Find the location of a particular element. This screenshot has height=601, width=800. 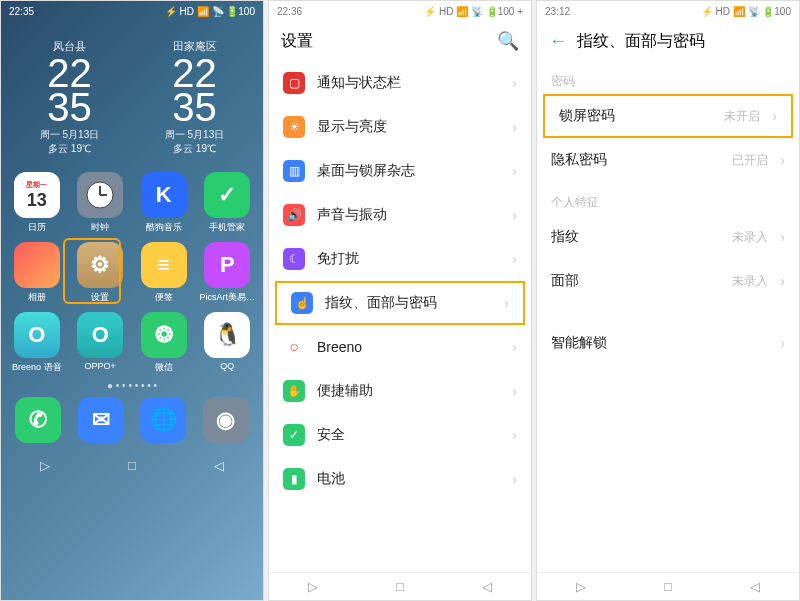

settings-row: ☀ 显示与亮度 › is located at coordinates (400, 127).